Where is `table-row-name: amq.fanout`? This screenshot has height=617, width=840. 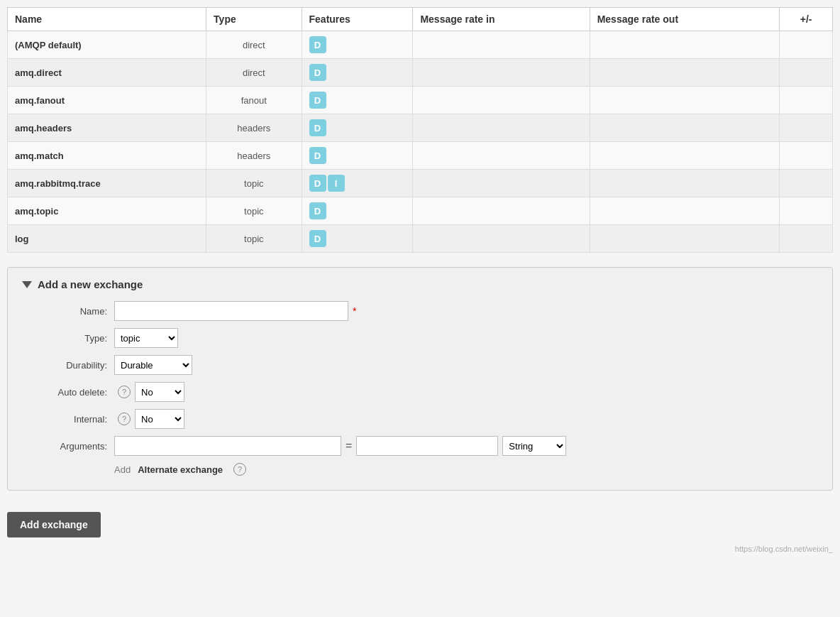
table-row-name: amq.fanout is located at coordinates (107, 101).